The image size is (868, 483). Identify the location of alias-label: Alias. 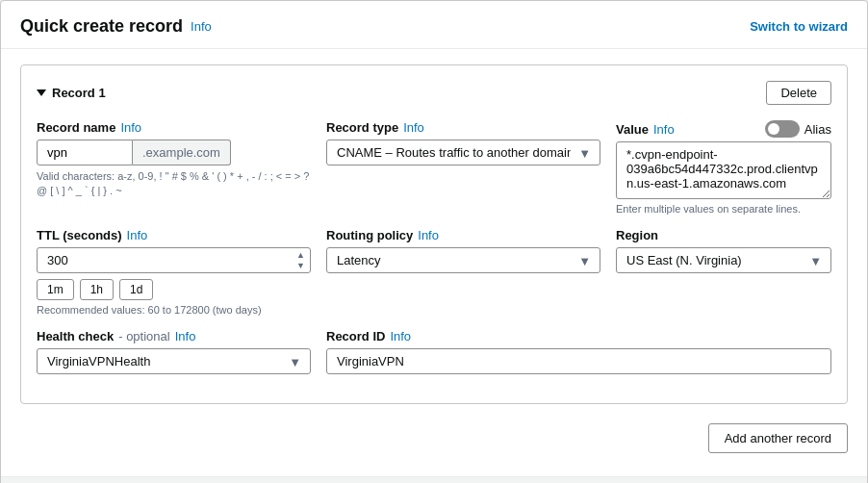
(818, 129).